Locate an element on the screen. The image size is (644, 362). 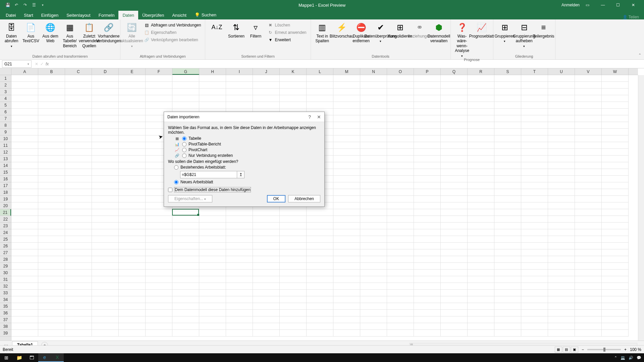
data-model-button: ⬢Datenmodell verwalten is located at coordinates (439, 32).